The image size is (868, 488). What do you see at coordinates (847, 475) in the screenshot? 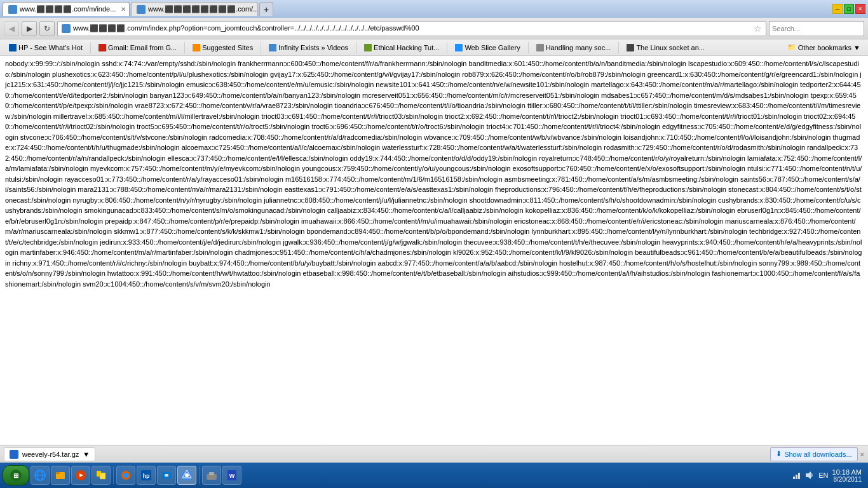
I see `time-display: 10:18 AM 8/20/2011` at bounding box center [847, 475].